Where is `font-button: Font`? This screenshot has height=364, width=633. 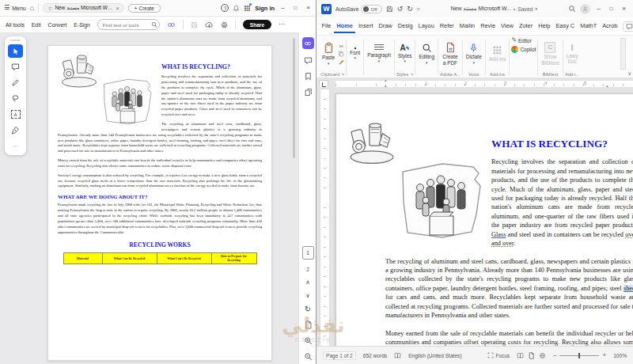 font-button: Font is located at coordinates (354, 54).